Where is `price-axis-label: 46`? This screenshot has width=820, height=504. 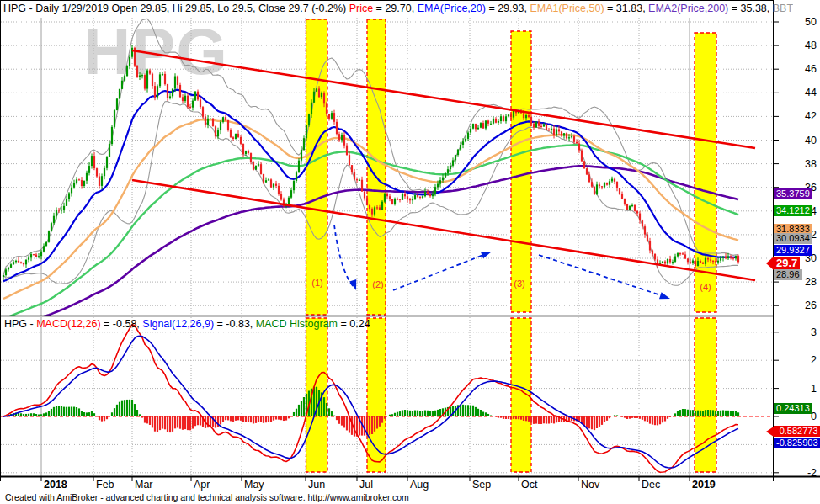 price-axis-label: 46 is located at coordinates (800, 69).